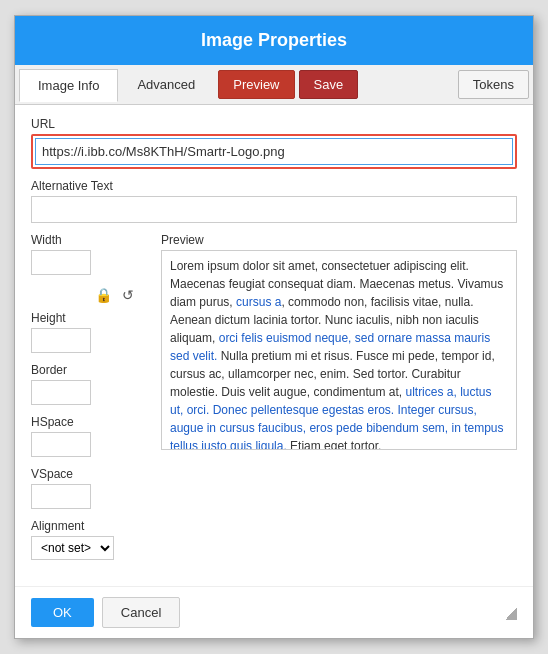 This screenshot has width=548, height=654. What do you see at coordinates (274, 612) in the screenshot?
I see `dialog-footer: OK Cancel` at bounding box center [274, 612].